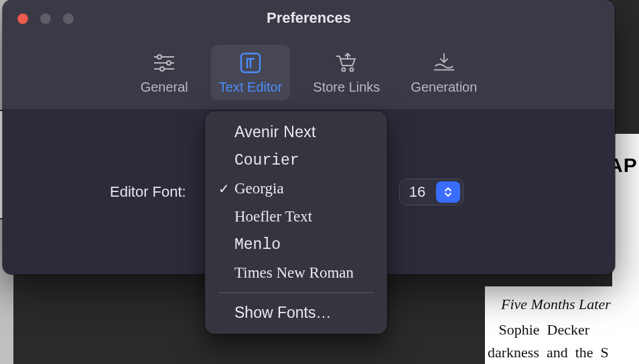  Describe the element at coordinates (296, 132) in the screenshot. I see `font-option-avenir-next: Avenir Next` at that location.